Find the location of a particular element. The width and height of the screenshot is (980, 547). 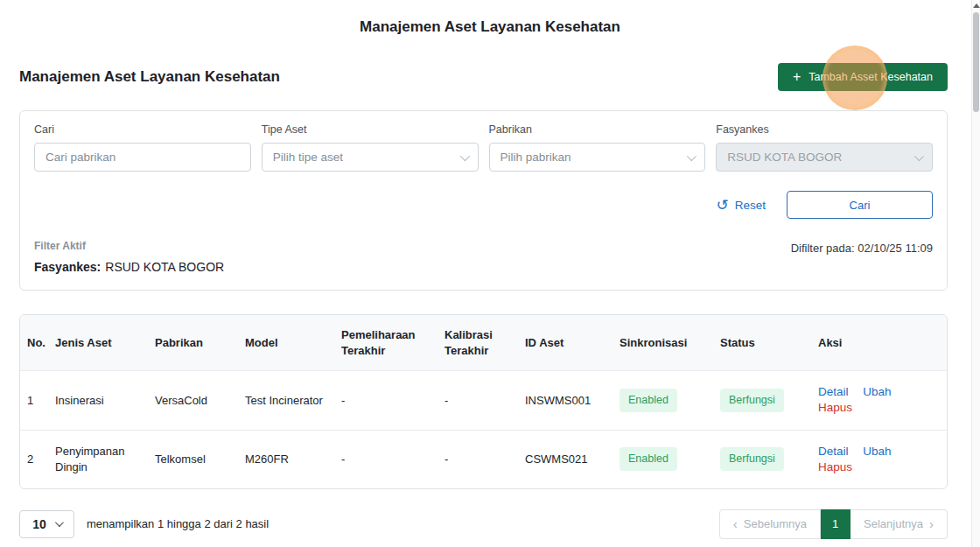

cell-no: 2 is located at coordinates (34, 459).